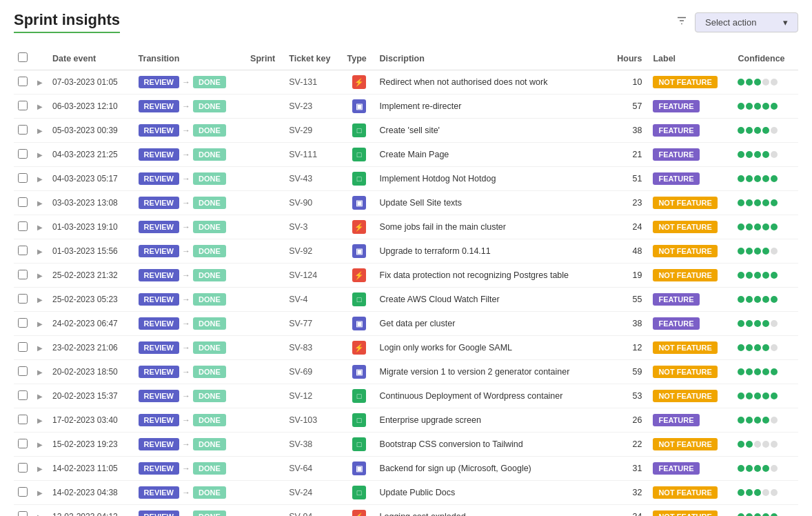 This screenshot has height=516, width=812. Describe the element at coordinates (210, 420) in the screenshot. I see `badge-done: DONE` at that location.